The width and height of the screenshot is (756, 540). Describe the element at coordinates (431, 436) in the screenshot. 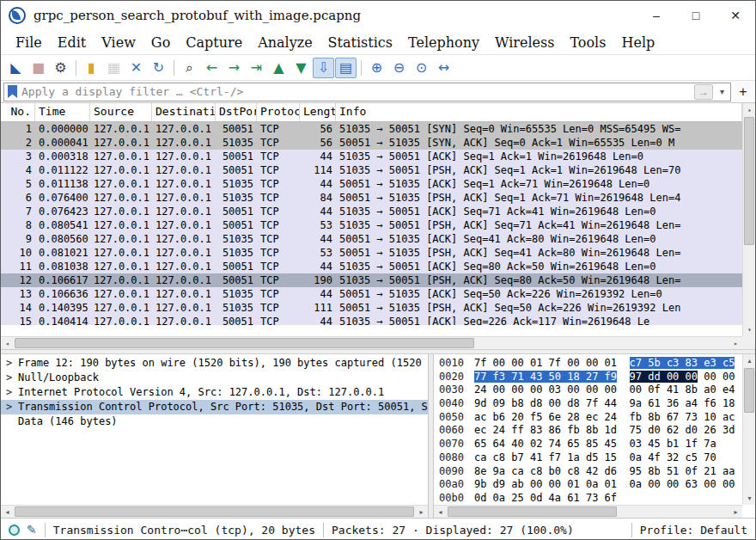

I see `pane-splitter-vertical` at that location.